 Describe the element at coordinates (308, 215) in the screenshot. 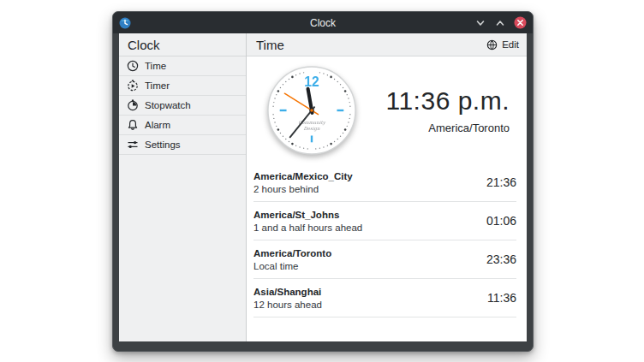

I see `timezone-name: America/St_Johns` at that location.